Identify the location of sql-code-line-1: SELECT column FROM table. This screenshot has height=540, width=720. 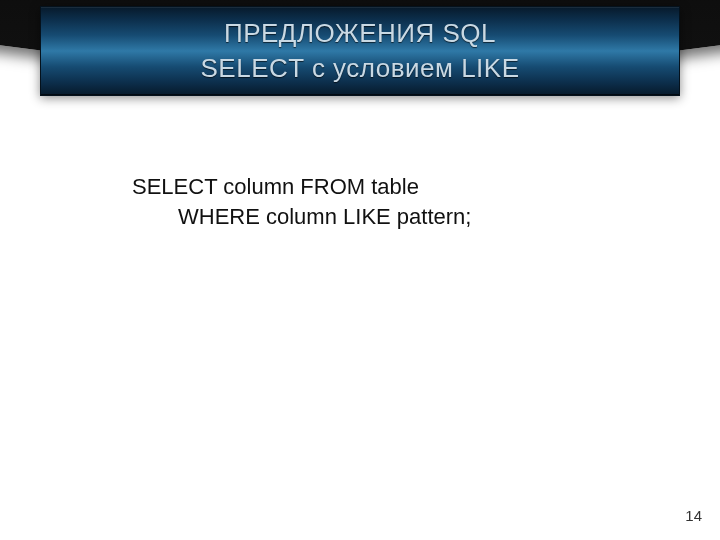
(396, 187).